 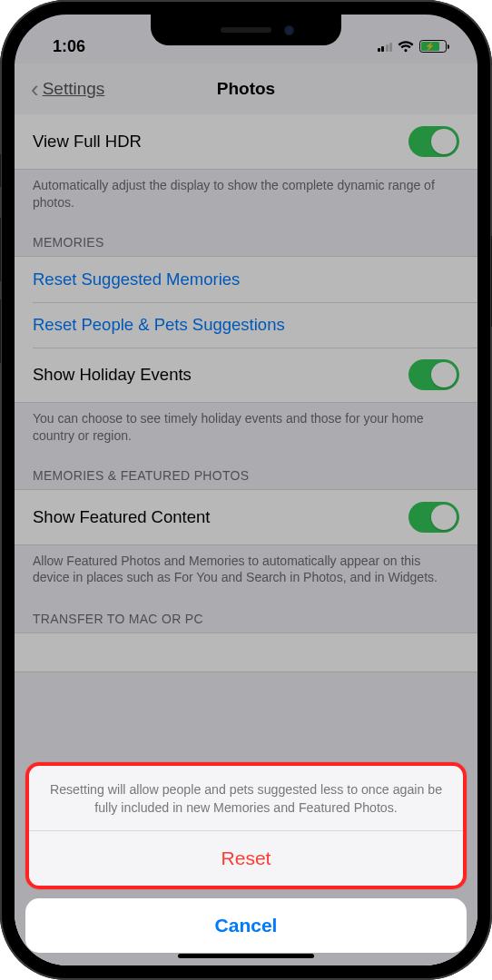 I want to click on volume-down-button, so click(x=0, y=331).